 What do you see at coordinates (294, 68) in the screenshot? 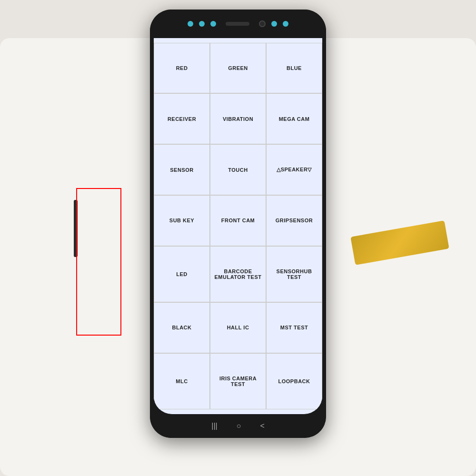
I see `grid-cell-blue: BLUE` at bounding box center [294, 68].